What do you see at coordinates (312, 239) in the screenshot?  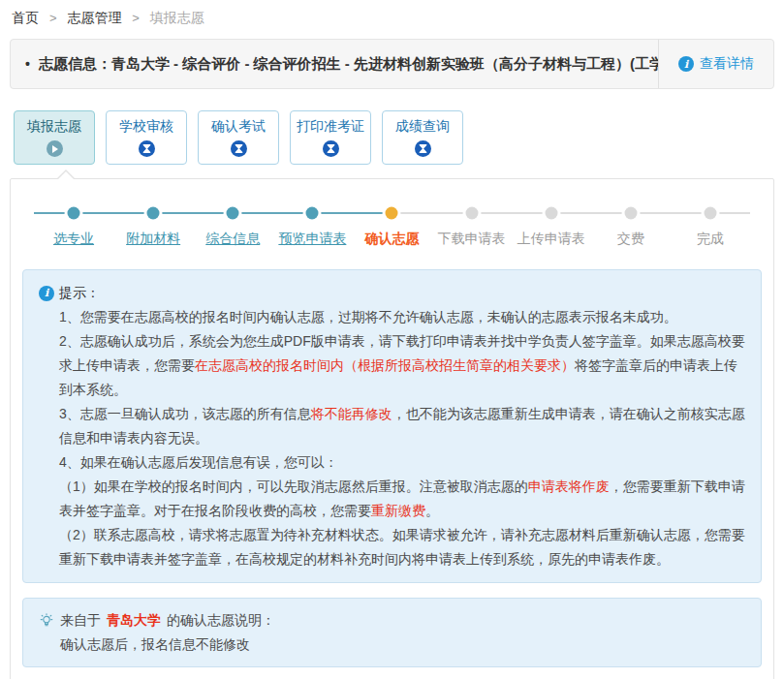 I see `step-label: 预览申请表` at bounding box center [312, 239].